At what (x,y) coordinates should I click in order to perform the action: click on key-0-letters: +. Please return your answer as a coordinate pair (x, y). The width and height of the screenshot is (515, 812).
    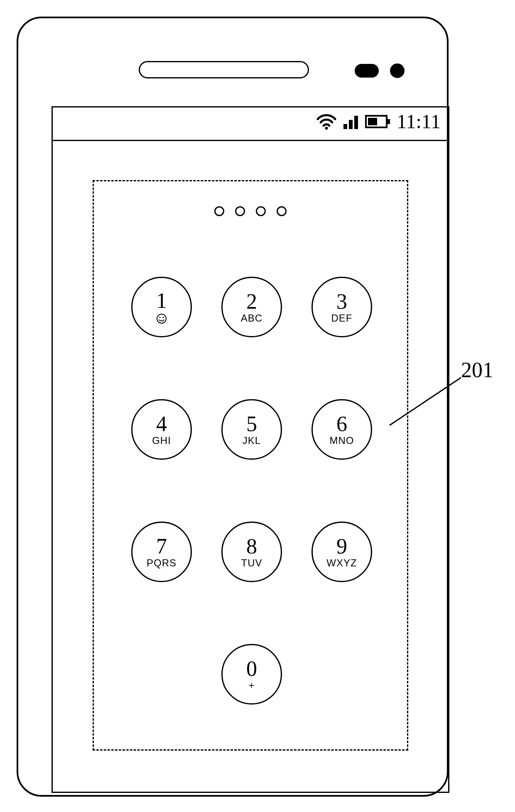
    Looking at the image, I should click on (252, 685).